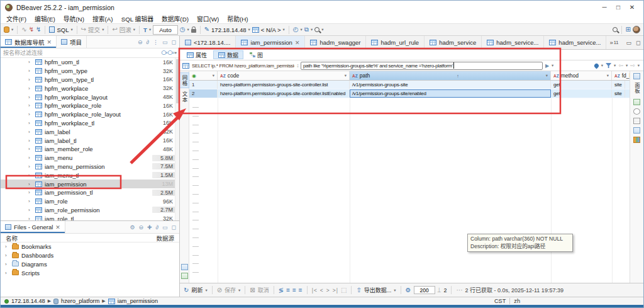 This screenshot has width=644, height=308. I want to click on column-header-method: AZmethod, so click(581, 76).